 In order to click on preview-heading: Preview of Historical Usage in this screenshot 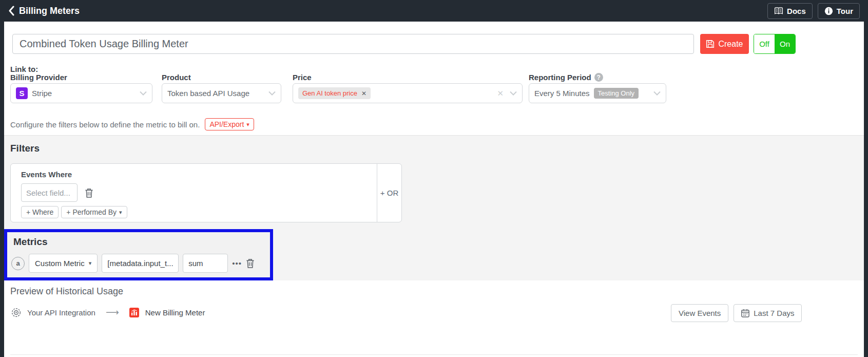, I will do `click(67, 292)`.